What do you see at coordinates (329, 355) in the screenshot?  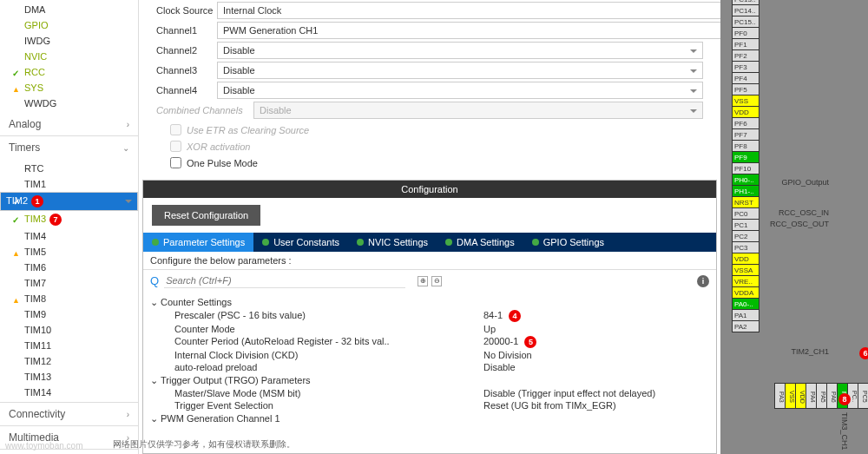 I see `ckd-label: Internal Clock Division (CKD)` at bounding box center [329, 355].